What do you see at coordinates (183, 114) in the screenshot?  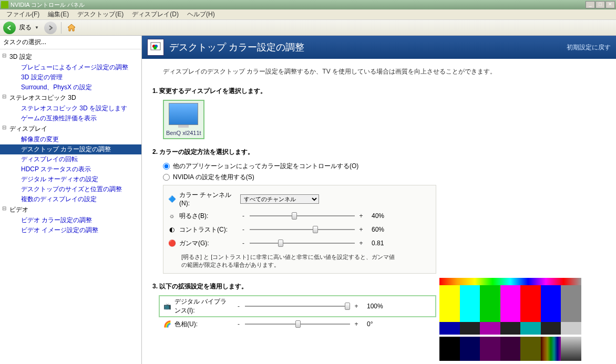 I see `monitor-icon` at bounding box center [183, 114].